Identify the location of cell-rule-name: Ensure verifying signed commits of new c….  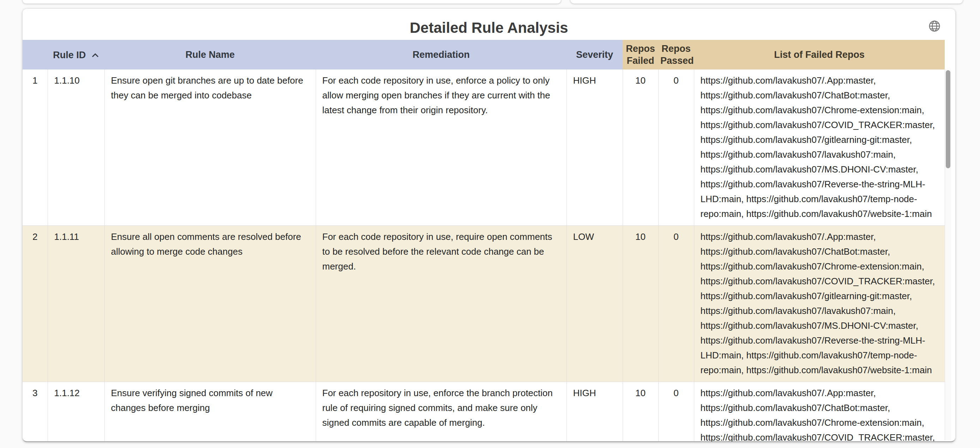
(210, 412).